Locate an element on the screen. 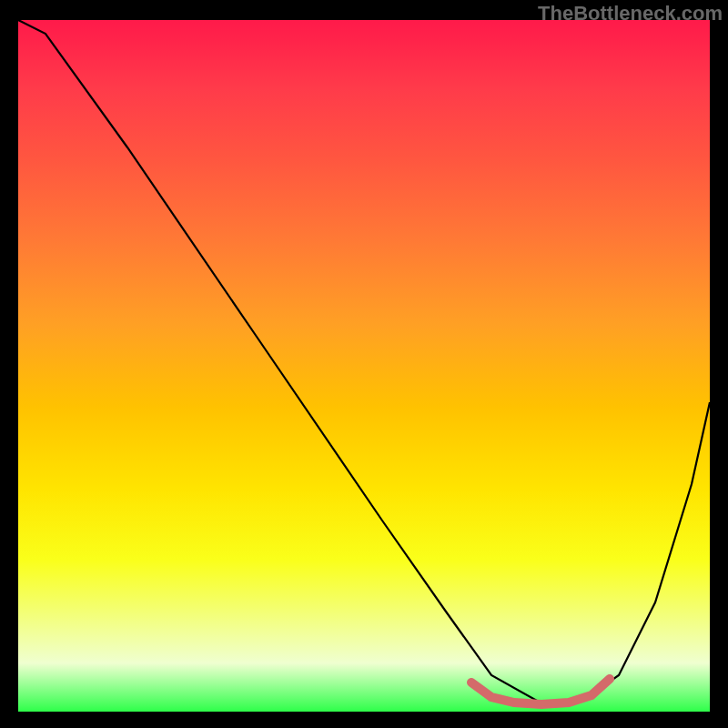 Image resolution: width=728 pixels, height=728 pixels. optimal-range-marker is located at coordinates (541, 692).